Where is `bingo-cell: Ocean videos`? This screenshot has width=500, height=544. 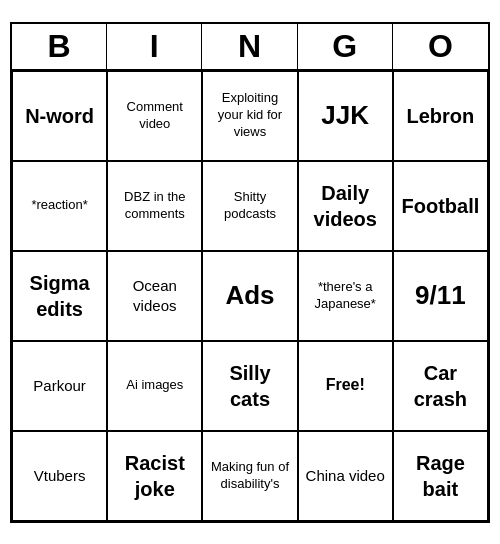
bingo-cell: Ocean videos is located at coordinates (154, 296).